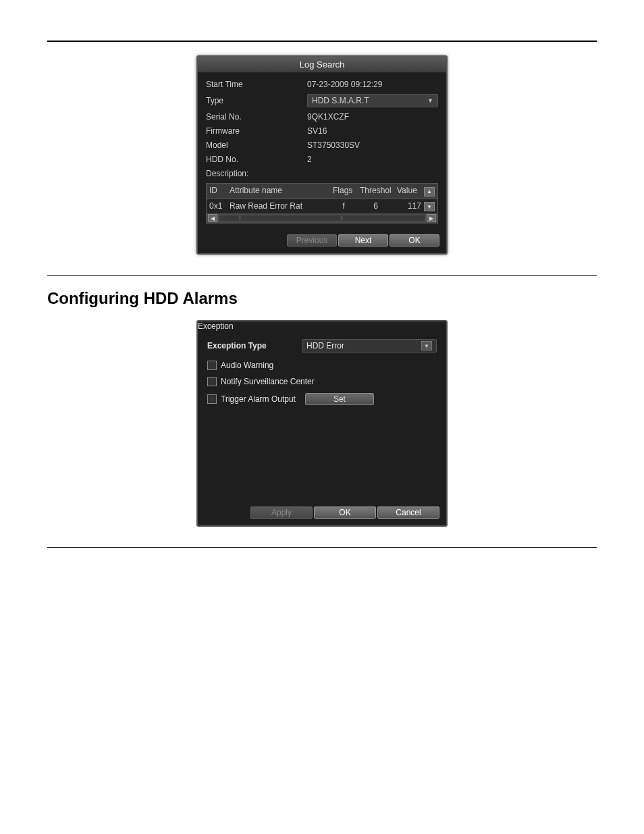  I want to click on description-label: Description:, so click(257, 174).